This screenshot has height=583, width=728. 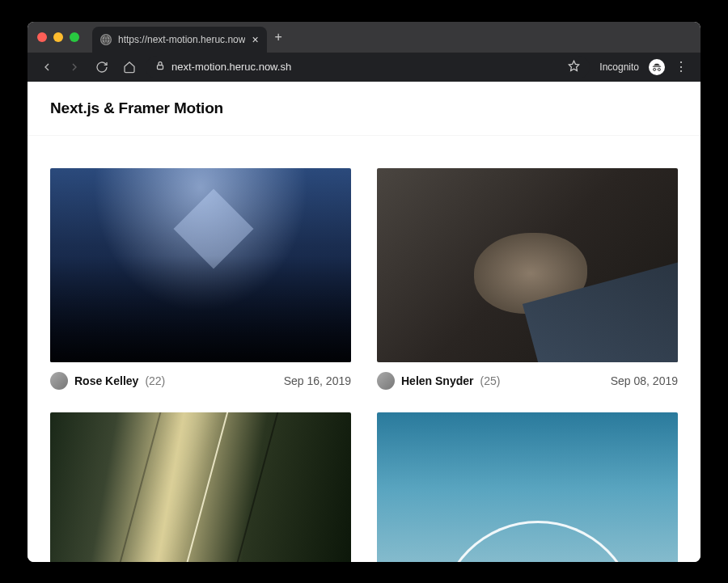 I want to click on post-meta: Helen Snyder (25) Sep 08, 2019, so click(x=527, y=381).